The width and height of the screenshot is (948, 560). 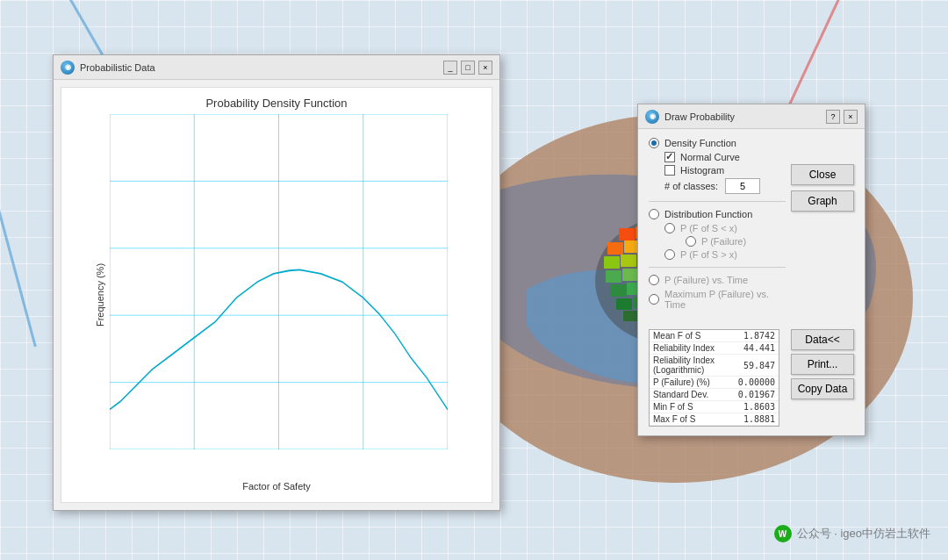 I want to click on p-failure-vs-time-label: P (Failure) vs. Time, so click(x=706, y=280).